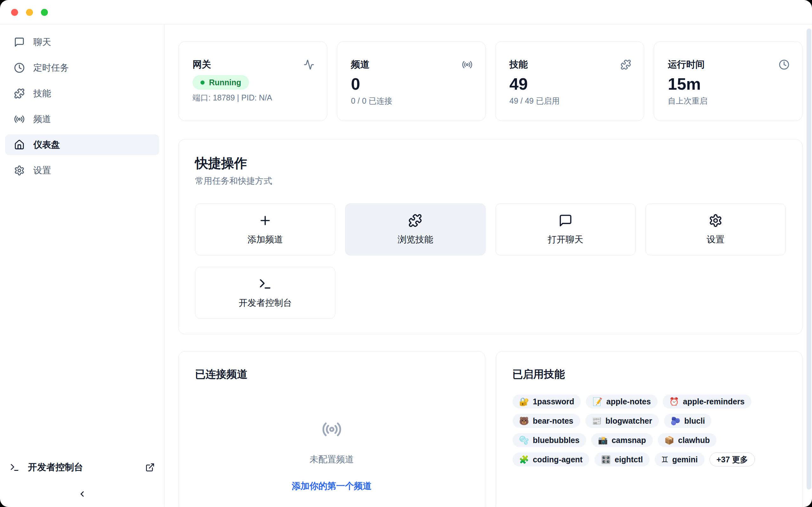 The image size is (812, 507). I want to click on skill-name: blucli, so click(695, 421).